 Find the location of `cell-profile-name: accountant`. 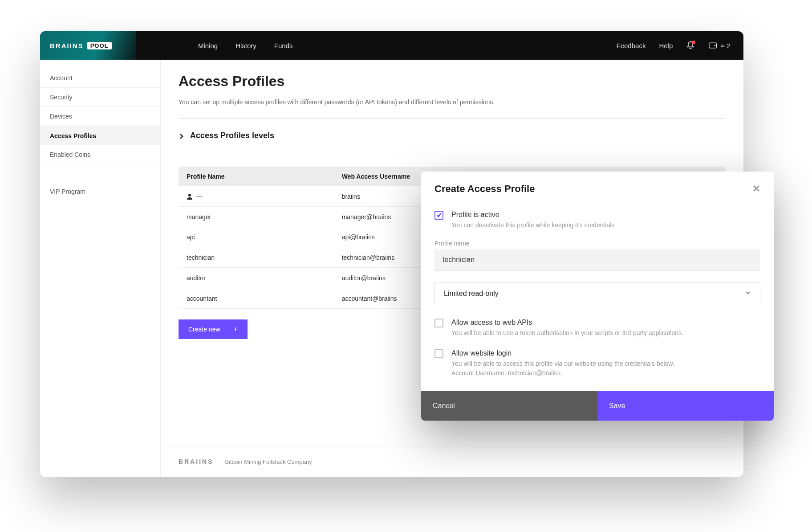

cell-profile-name: accountant is located at coordinates (256, 299).